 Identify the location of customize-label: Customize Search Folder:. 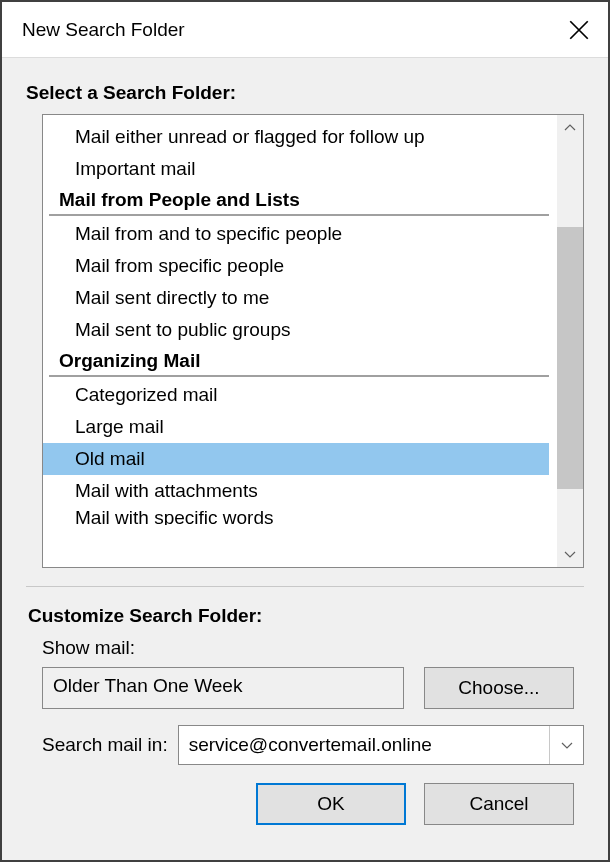
(306, 616).